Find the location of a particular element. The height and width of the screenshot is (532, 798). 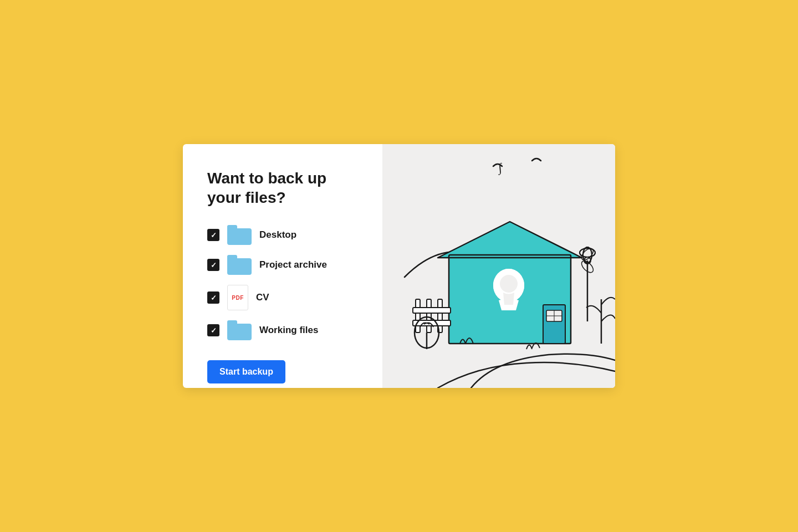

left-panel: Want to back up your files? ✓ Desktop ✓ is located at coordinates (283, 266).